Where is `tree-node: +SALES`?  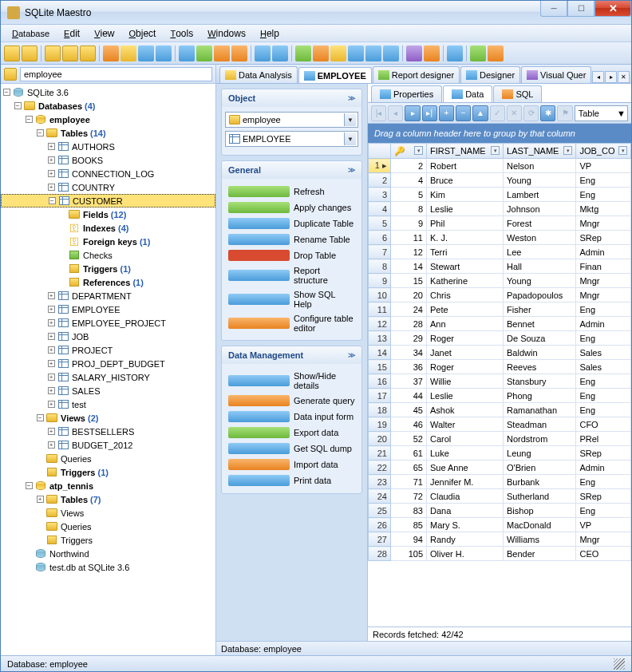 tree-node: +SALES is located at coordinates (109, 391).